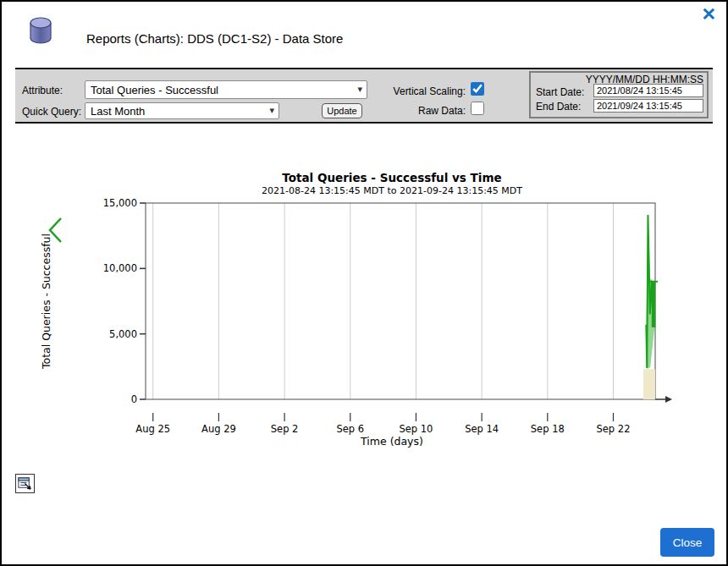  Describe the element at coordinates (124, 334) in the screenshot. I see `svg-text: 5,000` at that location.